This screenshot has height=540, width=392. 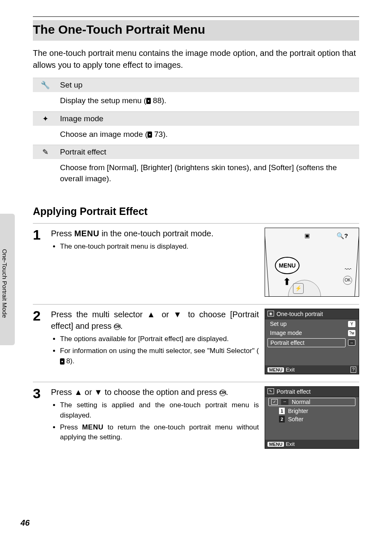 I want to click on step-2-number: 2, so click(x=42, y=342).